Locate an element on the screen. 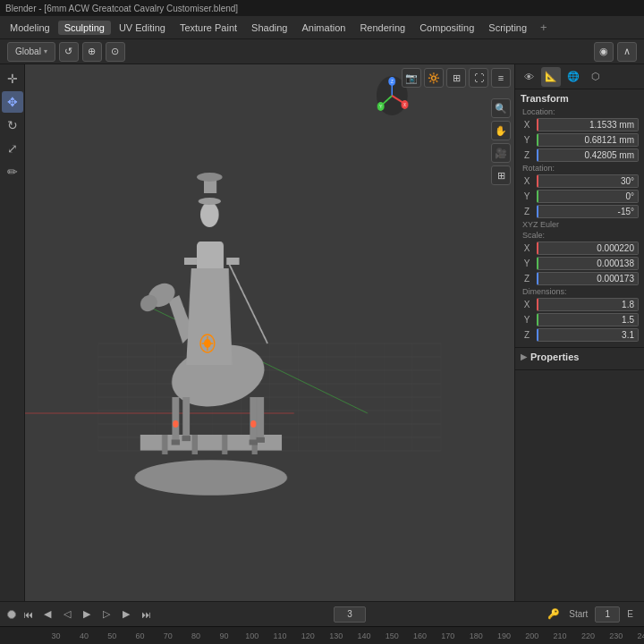  location-label: Location: is located at coordinates (580, 112).